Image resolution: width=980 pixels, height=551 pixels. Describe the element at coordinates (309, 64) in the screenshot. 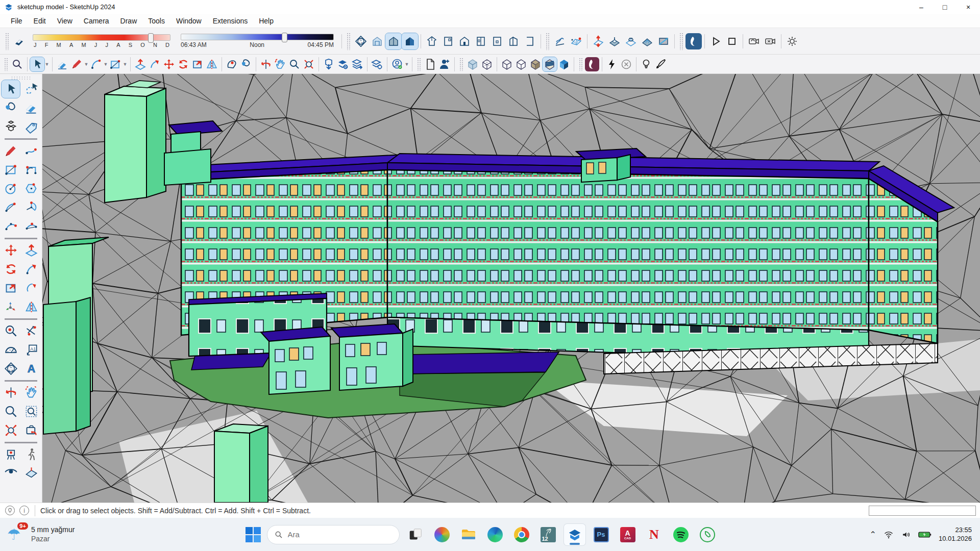

I see `zoom-extents-button` at that location.